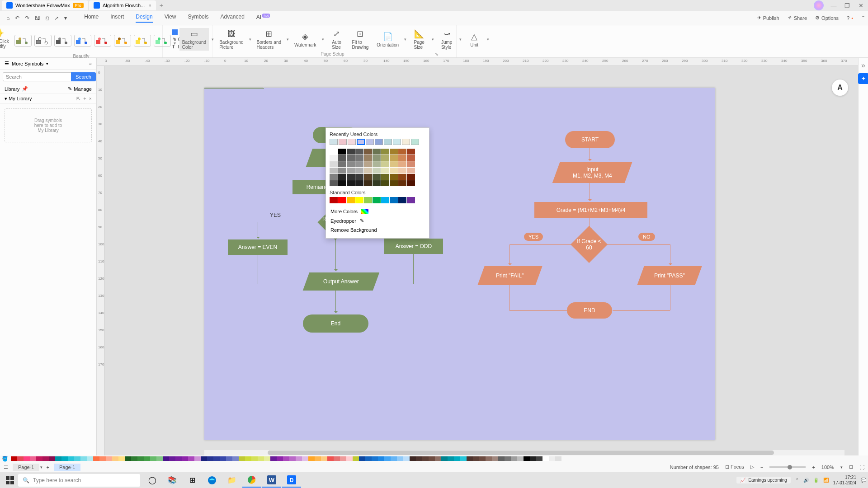 The width and height of the screenshot is (868, 488). What do you see at coordinates (488, 39) in the screenshot?
I see `unit-dropdown: ▾` at bounding box center [488, 39].